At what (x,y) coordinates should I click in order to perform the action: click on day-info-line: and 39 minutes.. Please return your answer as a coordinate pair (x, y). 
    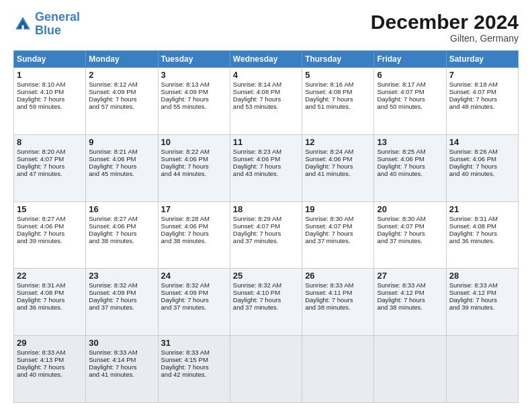
    Looking at the image, I should click on (50, 240).